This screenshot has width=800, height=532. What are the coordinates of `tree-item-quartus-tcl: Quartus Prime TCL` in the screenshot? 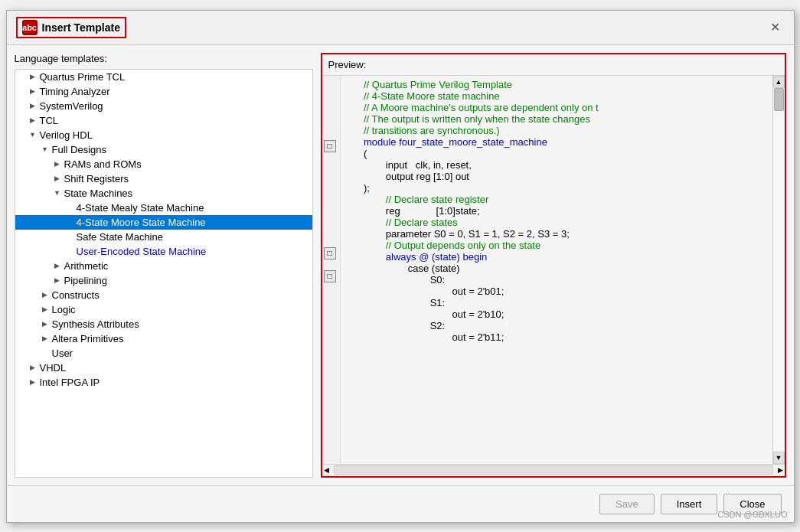 It's located at (164, 77).